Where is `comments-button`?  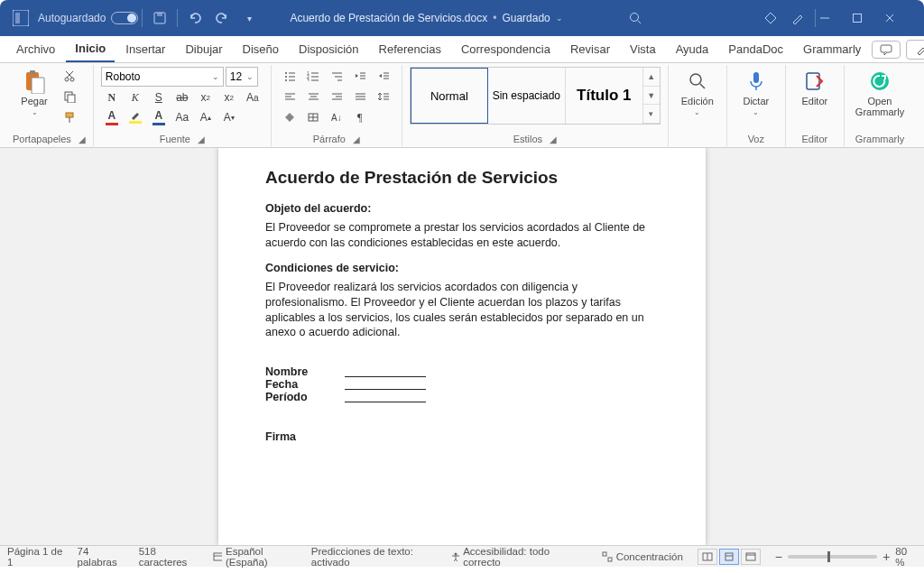 comments-button is located at coordinates (886, 50).